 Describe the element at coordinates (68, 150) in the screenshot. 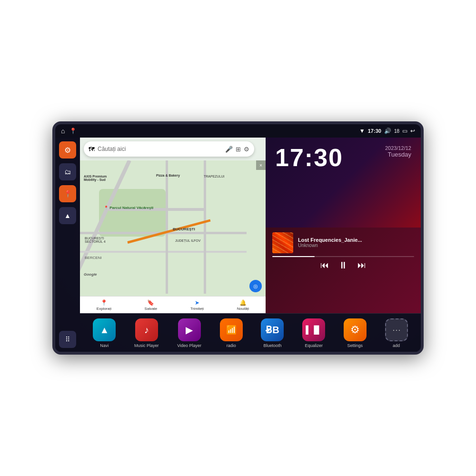

I see `settings-icon: ⚙` at that location.